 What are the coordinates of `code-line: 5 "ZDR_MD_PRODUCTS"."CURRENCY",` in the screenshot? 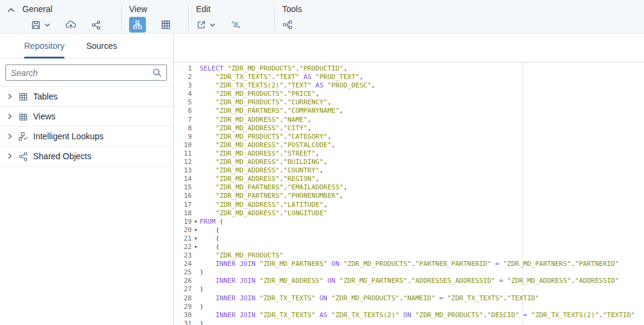 It's located at (409, 103).